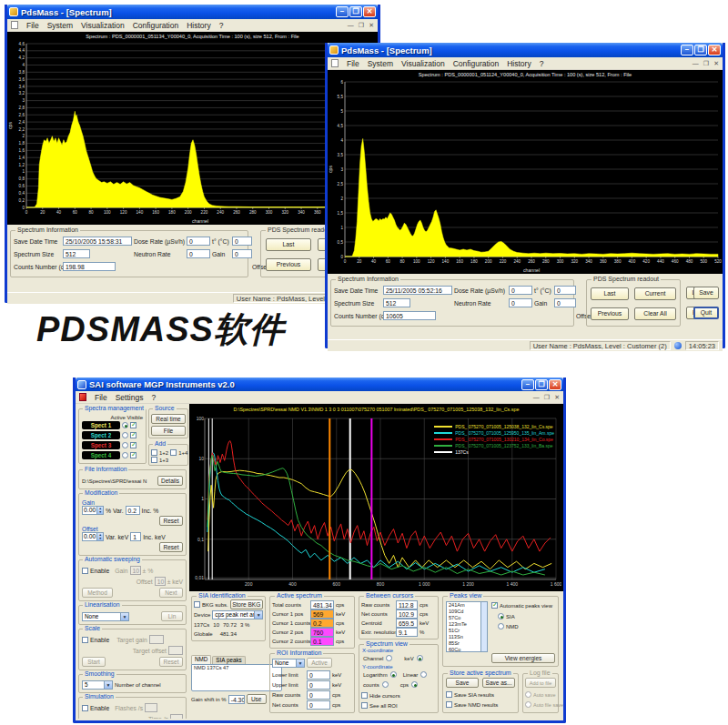 The width and height of the screenshot is (728, 725). Describe the element at coordinates (155, 453) in the screenshot. I see `add-1-2-checkbox` at that location.